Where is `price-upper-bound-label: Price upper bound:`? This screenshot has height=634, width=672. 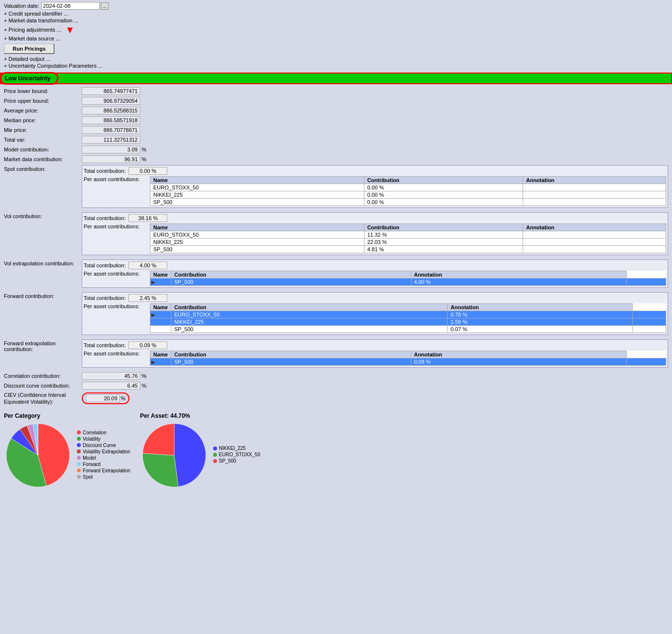
price-upper-bound-label: Price upper bound: is located at coordinates (43, 101).